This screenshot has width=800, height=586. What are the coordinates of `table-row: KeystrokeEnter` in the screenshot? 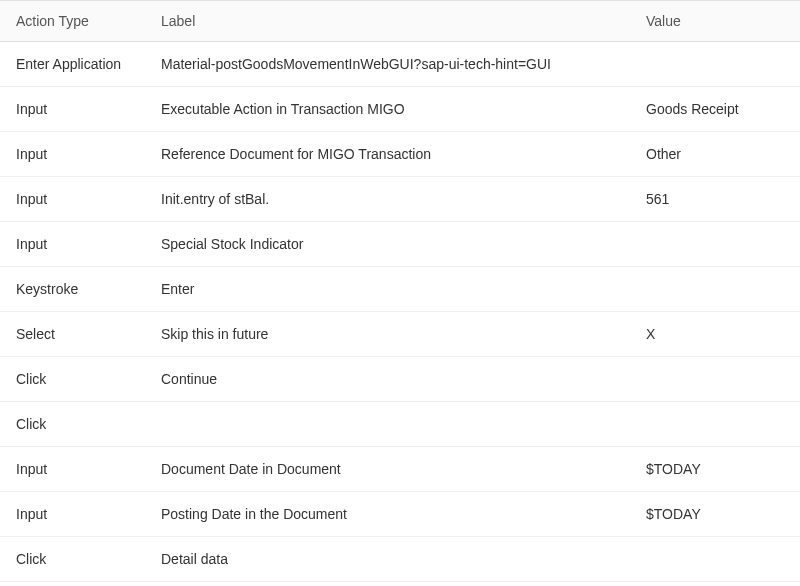 It's located at (400, 290).